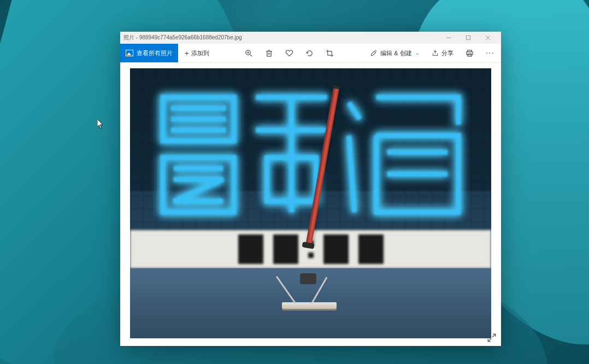  What do you see at coordinates (470, 54) in the screenshot?
I see `print-button` at bounding box center [470, 54].